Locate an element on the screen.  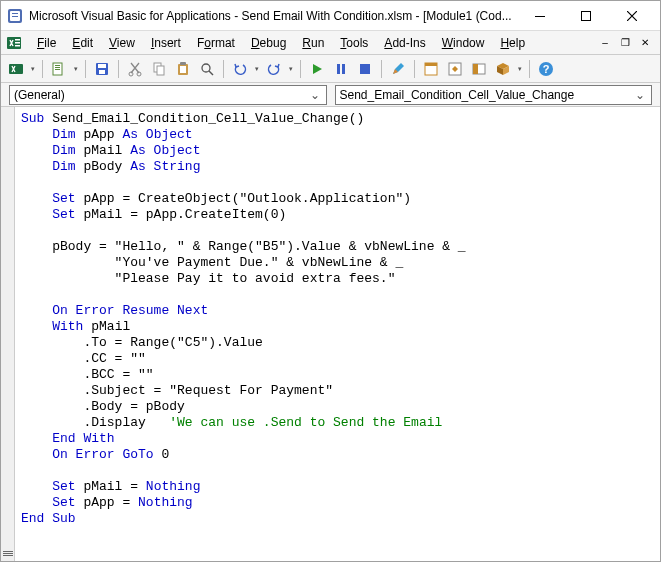
code-token: pMail = pApp.CreateItem(0) is located at coordinates (182, 214).